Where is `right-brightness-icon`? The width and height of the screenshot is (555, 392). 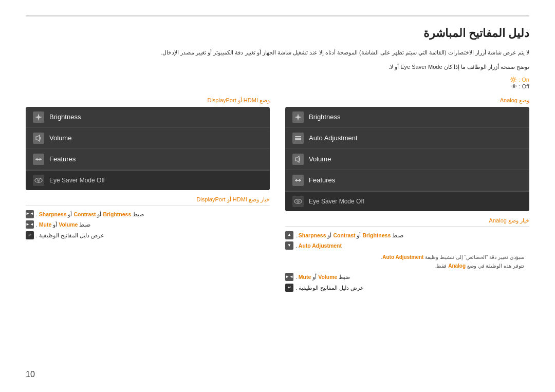
right-brightness-icon is located at coordinates (298, 117).